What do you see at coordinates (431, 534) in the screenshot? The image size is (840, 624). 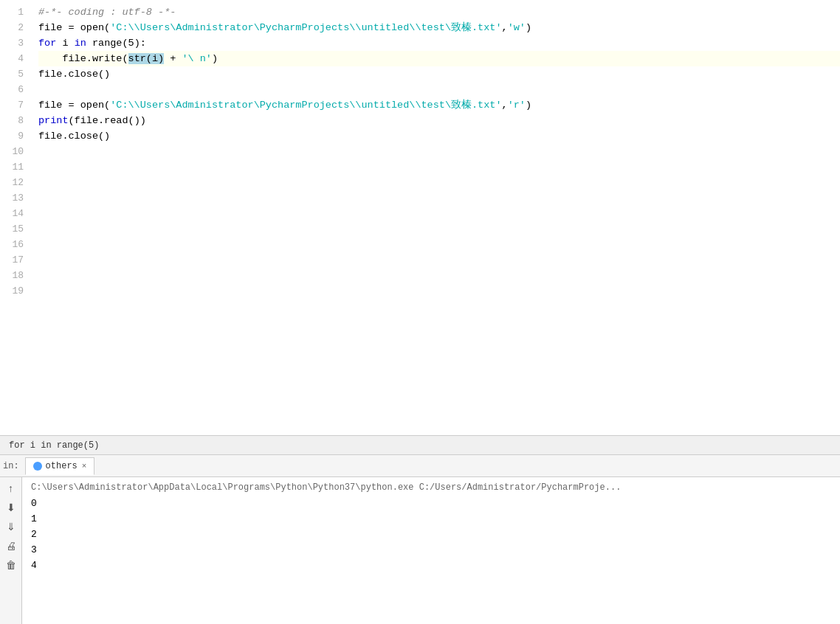 I see `output-number: 2` at bounding box center [431, 534].